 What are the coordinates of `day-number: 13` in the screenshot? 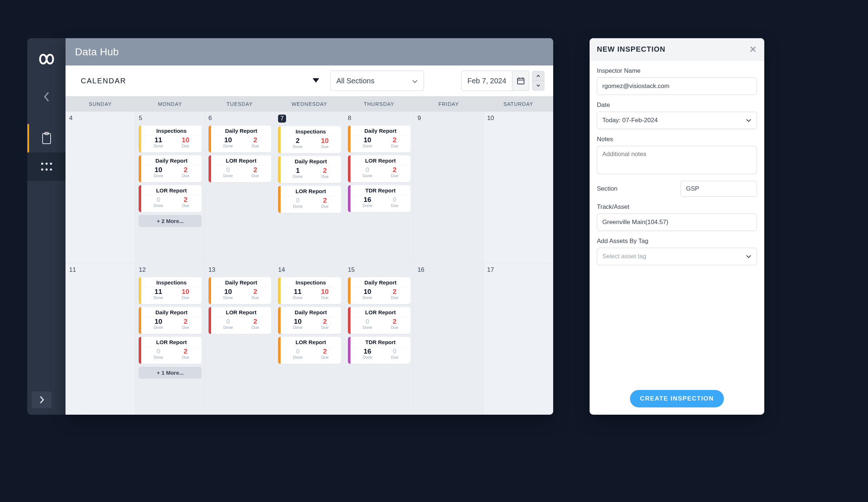 It's located at (212, 270).